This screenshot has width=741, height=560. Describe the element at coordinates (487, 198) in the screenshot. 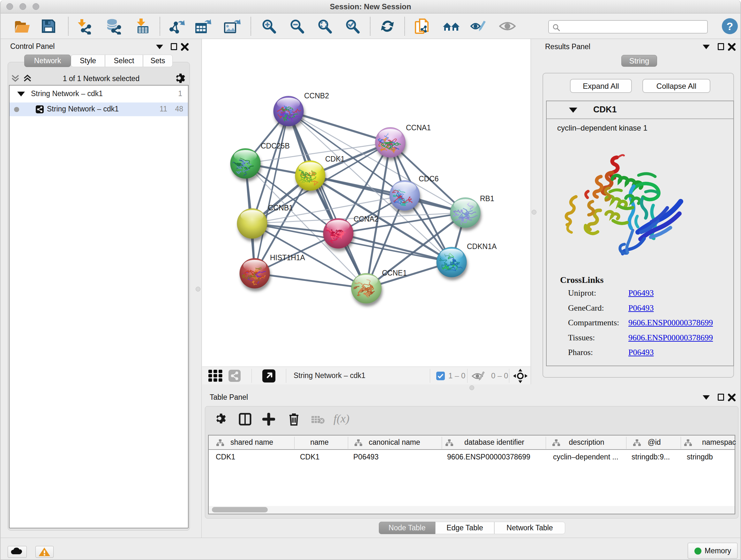

I see `svg-text: RB1` at that location.